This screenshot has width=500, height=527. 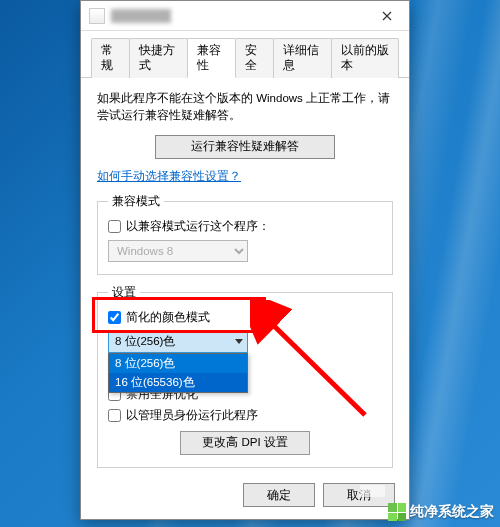 What do you see at coordinates (245, 226) in the screenshot?
I see `compat-mode-checkbox-row: 以兼容模式运行这个程序：` at bounding box center [245, 226].